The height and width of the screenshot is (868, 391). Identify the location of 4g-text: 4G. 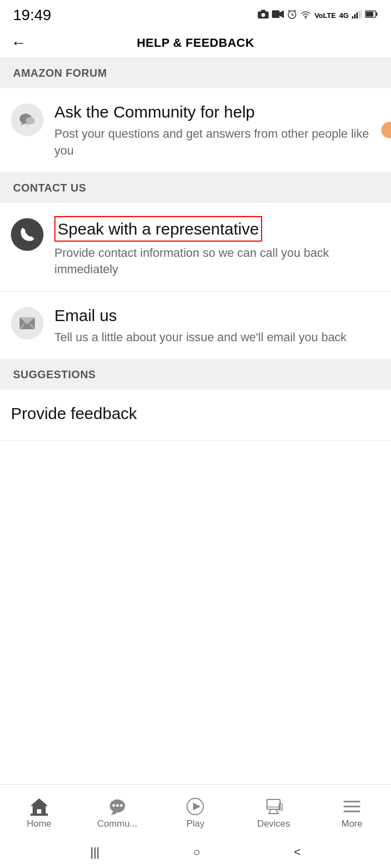
(344, 15).